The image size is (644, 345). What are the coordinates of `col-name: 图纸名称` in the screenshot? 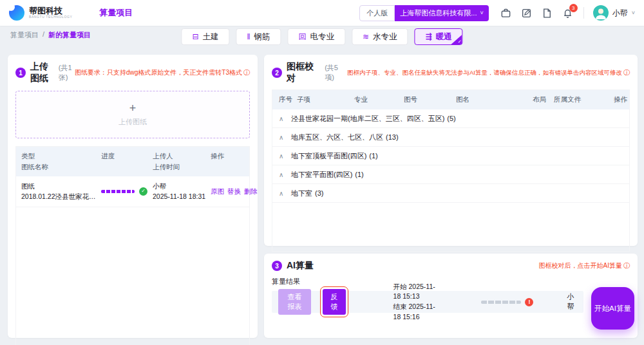 It's located at (61, 167).